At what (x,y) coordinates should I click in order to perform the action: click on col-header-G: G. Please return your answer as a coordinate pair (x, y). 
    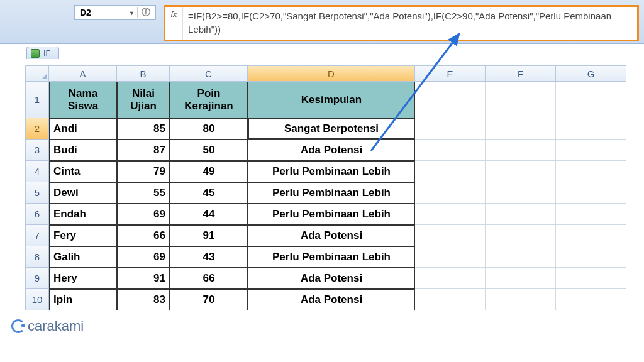
    Looking at the image, I should click on (591, 74).